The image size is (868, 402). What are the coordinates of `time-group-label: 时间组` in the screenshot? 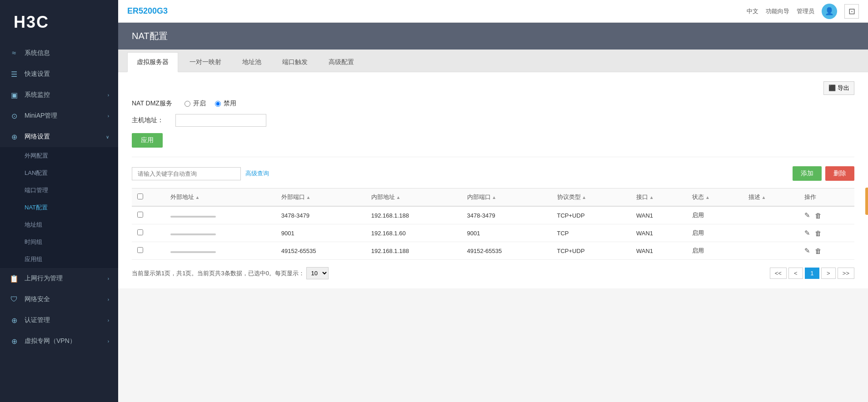 It's located at (34, 242).